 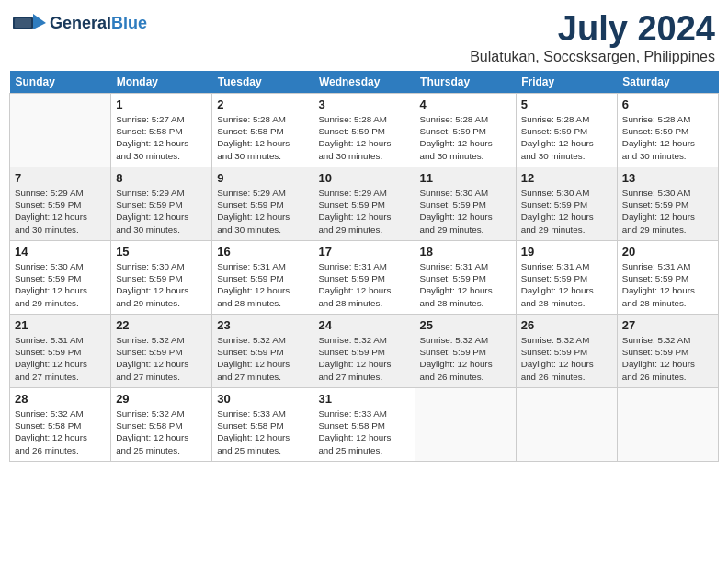 What do you see at coordinates (263, 138) in the screenshot?
I see `day-info: Sunrise: 5:28 AMSunset: 5:58 PMDaylight:…` at bounding box center [263, 138].